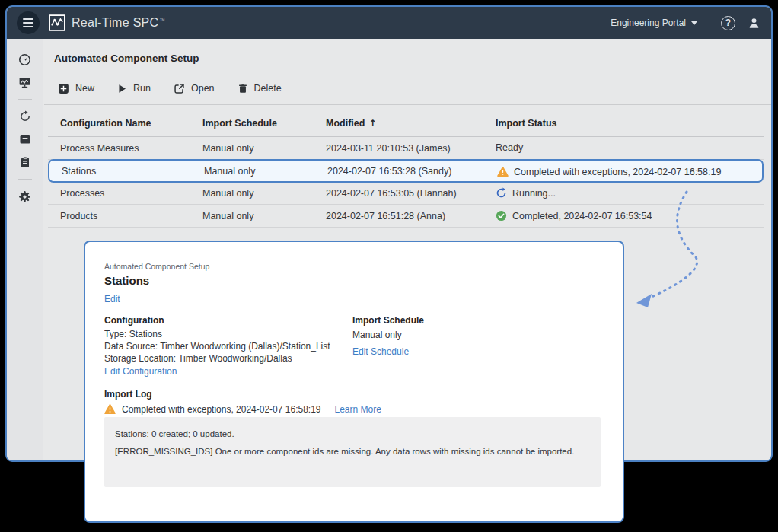  Describe the element at coordinates (352, 434) in the screenshot. I see `log-line: Stations: 0 created; 0 updated.` at that location.